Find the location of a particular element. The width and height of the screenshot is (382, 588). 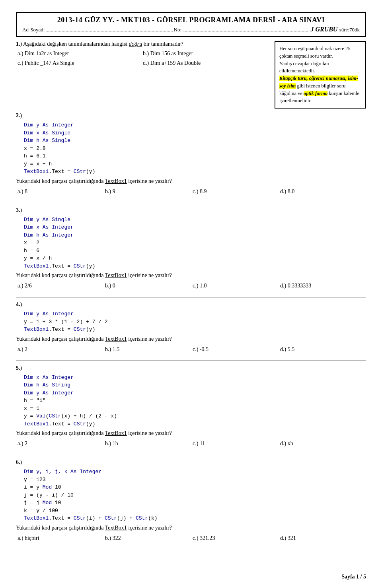

q3-answers: a.) 2/6 b.) 0 c.) 1.0 d.) 0.3333333 is located at coordinates (191, 286).